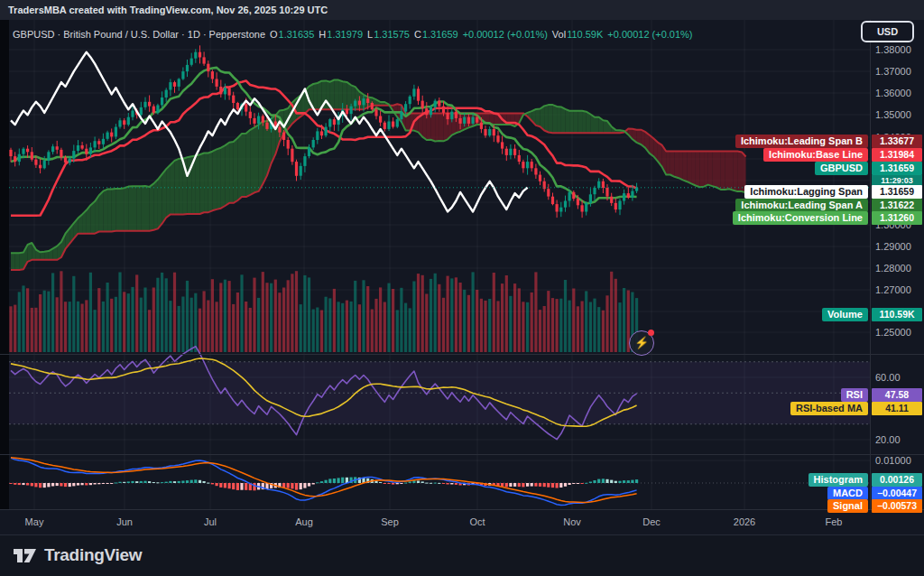 The width and height of the screenshot is (924, 576). What do you see at coordinates (370, 34) in the screenshot?
I see `ohlc-l-label: L` at bounding box center [370, 34].